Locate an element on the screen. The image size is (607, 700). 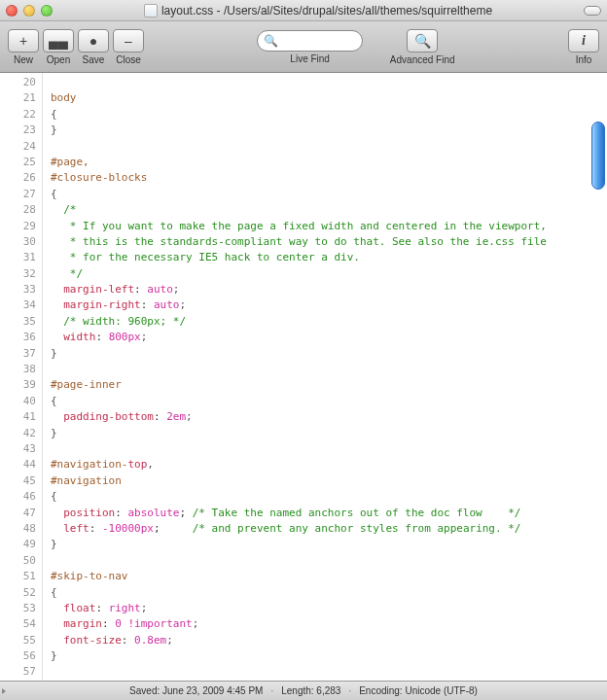
code-line: position: absolute; /* Take the named an… is located at coordinates (329, 513).